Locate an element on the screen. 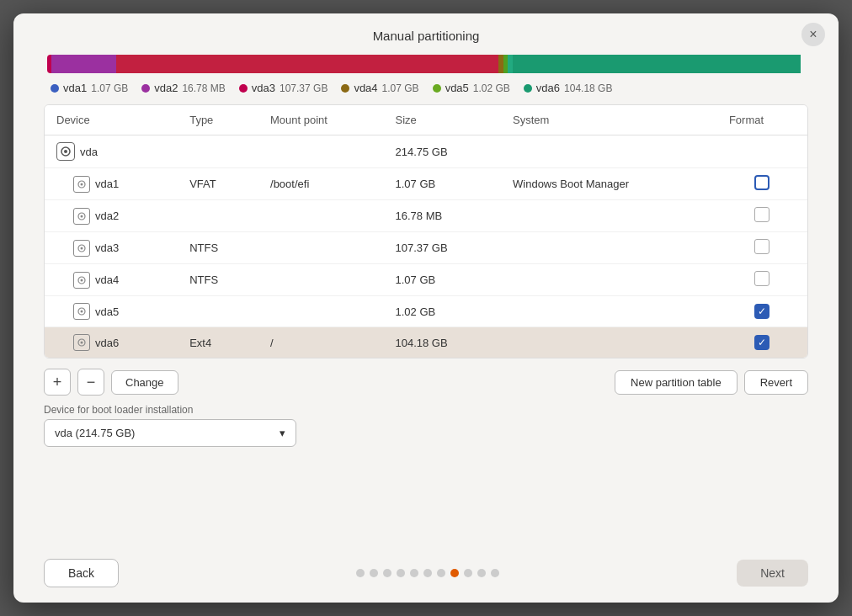  revert-button: Revert is located at coordinates (776, 382).